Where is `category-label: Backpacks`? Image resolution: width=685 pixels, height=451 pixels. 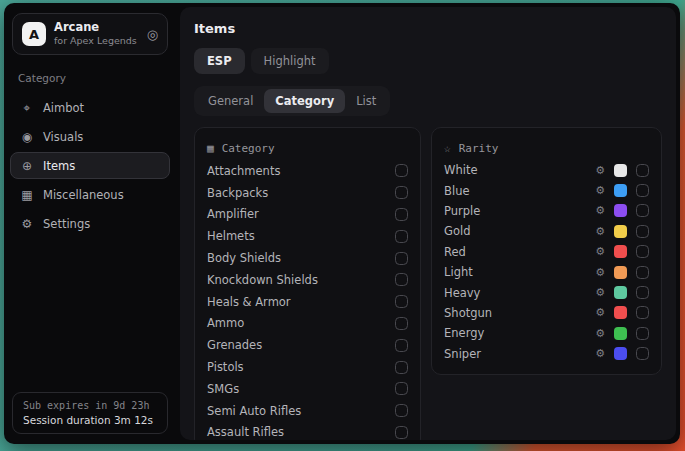
category-label: Backpacks is located at coordinates (238, 193).